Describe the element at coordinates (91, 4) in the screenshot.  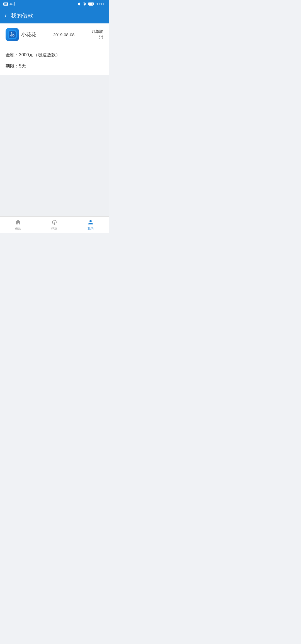
I see `battery-icon` at that location.